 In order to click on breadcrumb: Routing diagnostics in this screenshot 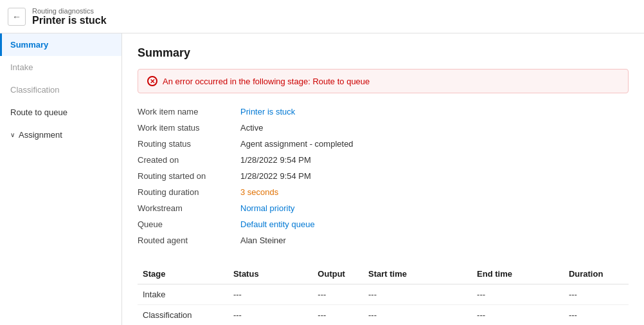, I will do `click(69, 11)`.